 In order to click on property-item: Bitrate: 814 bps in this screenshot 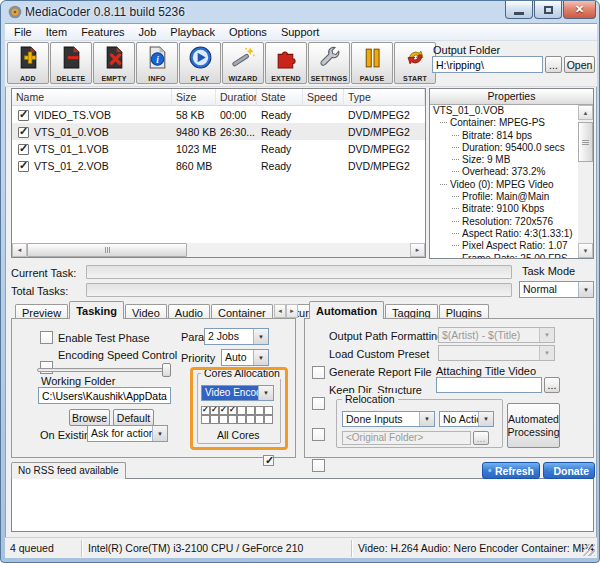, I will do `click(504, 136)`.